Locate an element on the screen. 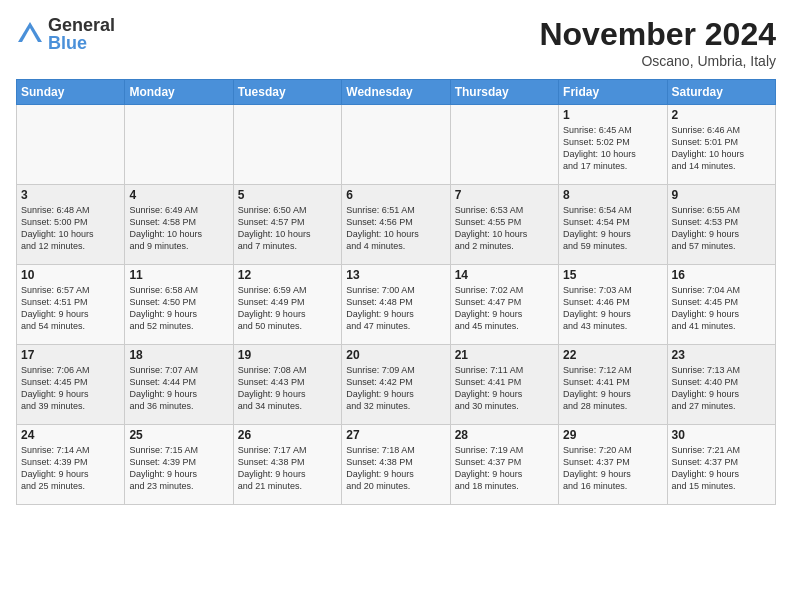 The width and height of the screenshot is (792, 612). day-number: 16 is located at coordinates (722, 275).